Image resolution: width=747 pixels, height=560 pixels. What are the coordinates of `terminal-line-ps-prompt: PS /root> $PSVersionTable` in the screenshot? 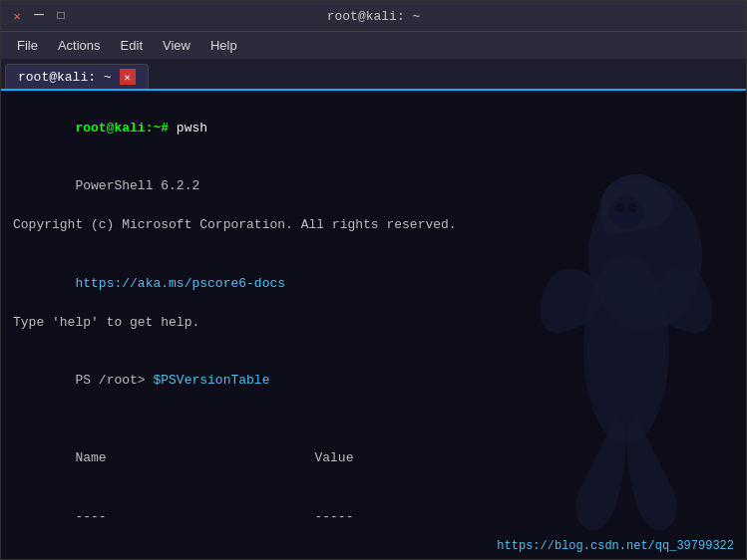 It's located at (373, 381).